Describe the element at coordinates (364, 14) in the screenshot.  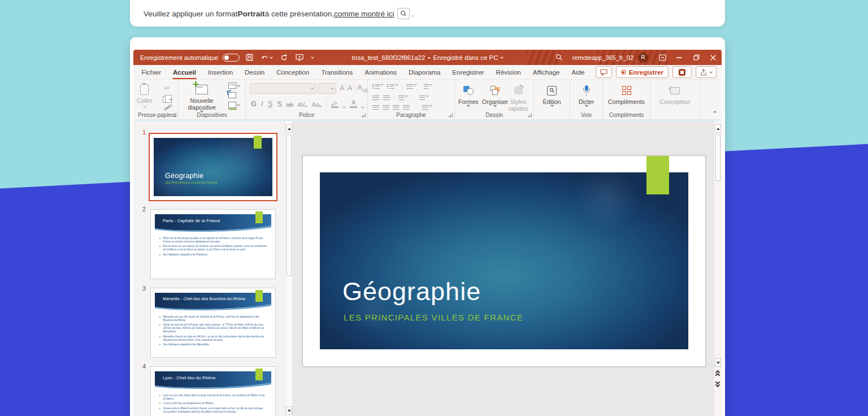
I see `instruction-link: comme montré ici` at that location.